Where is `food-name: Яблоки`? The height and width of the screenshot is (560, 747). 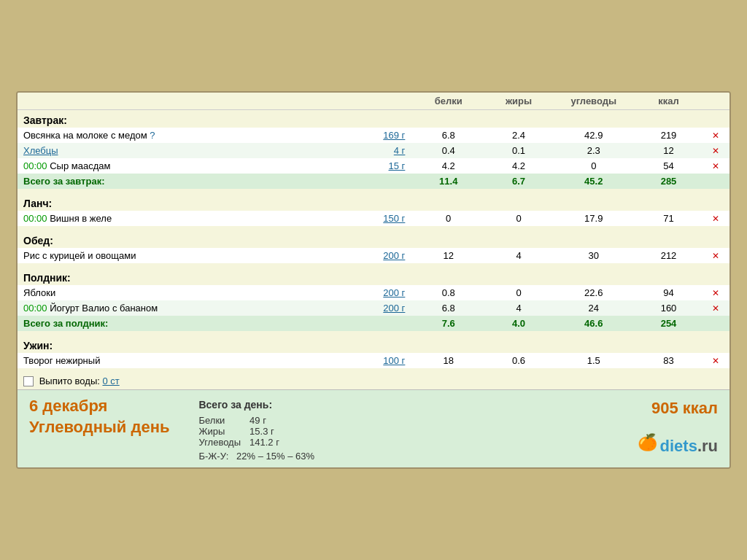
food-name: Яблоки is located at coordinates (177, 293).